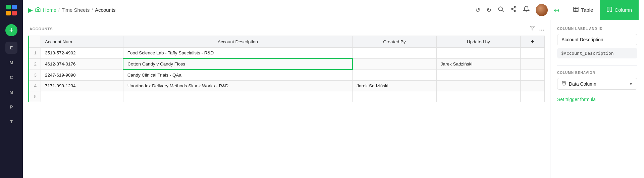 This screenshot has height=178, width=644. I want to click on column-icon, so click(609, 10).